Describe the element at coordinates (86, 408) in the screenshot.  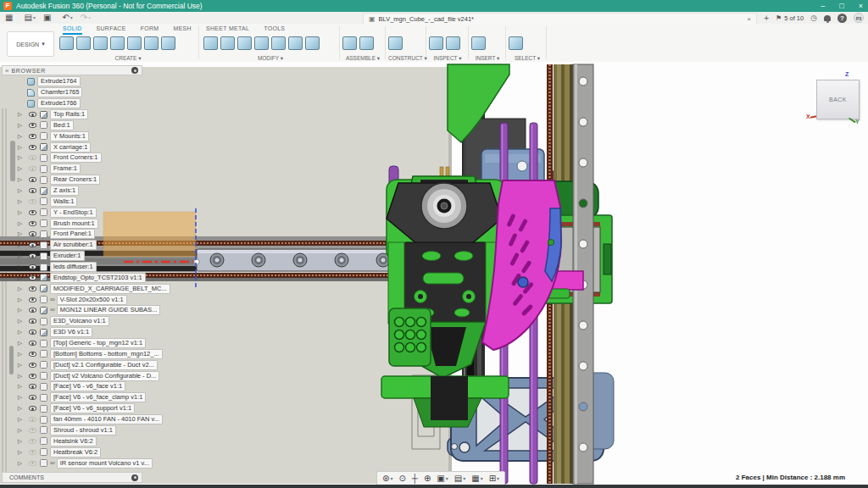
I see `browser-row: ▷ ∞ [Face] V6 - v6_support v1:1` at that location.